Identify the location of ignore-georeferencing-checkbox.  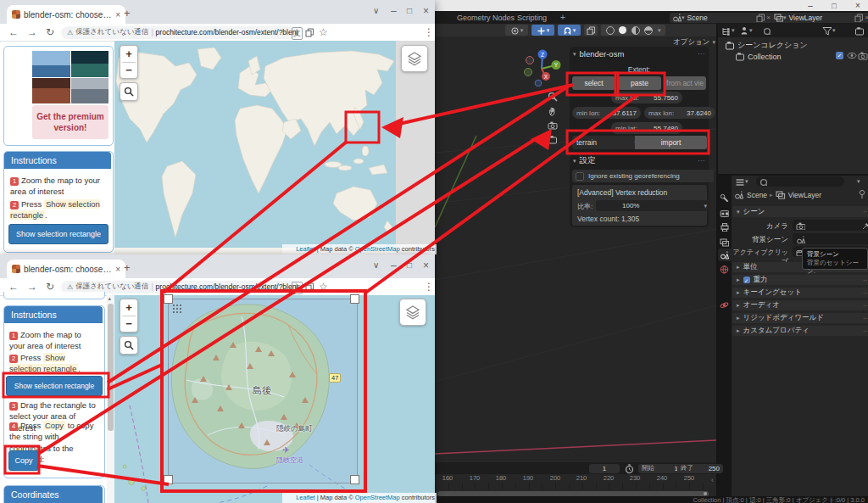
(580, 176).